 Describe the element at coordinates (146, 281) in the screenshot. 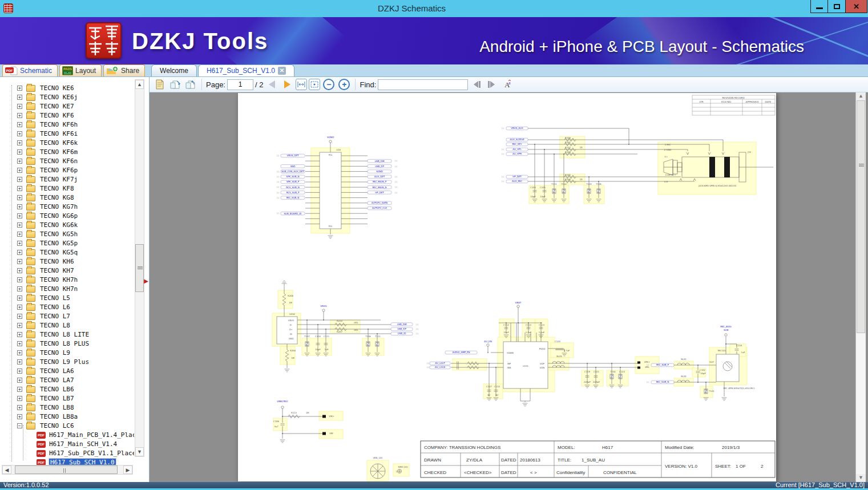

I see `panel-collapse-icon: ▶` at that location.